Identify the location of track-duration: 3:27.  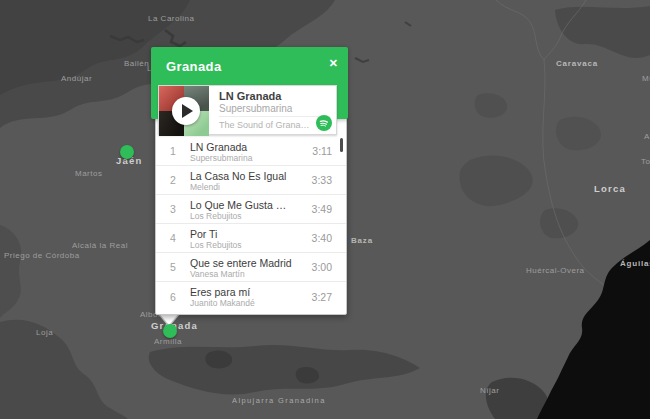
(319, 297).